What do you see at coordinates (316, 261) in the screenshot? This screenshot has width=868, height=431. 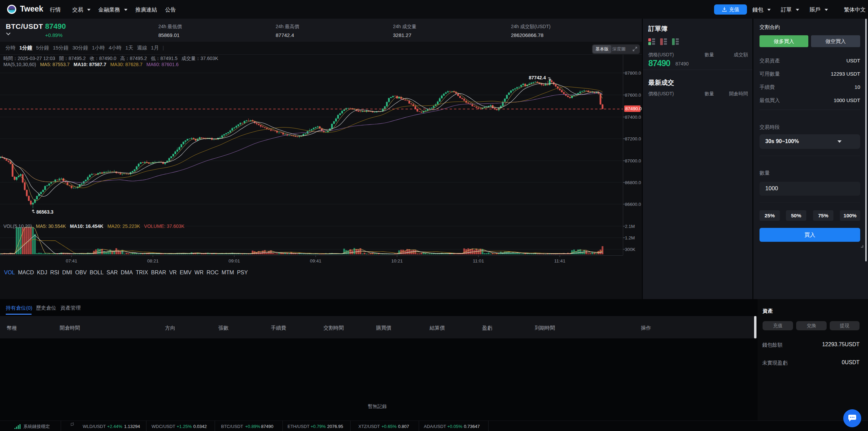 I see `svg-text: 09:41` at bounding box center [316, 261].